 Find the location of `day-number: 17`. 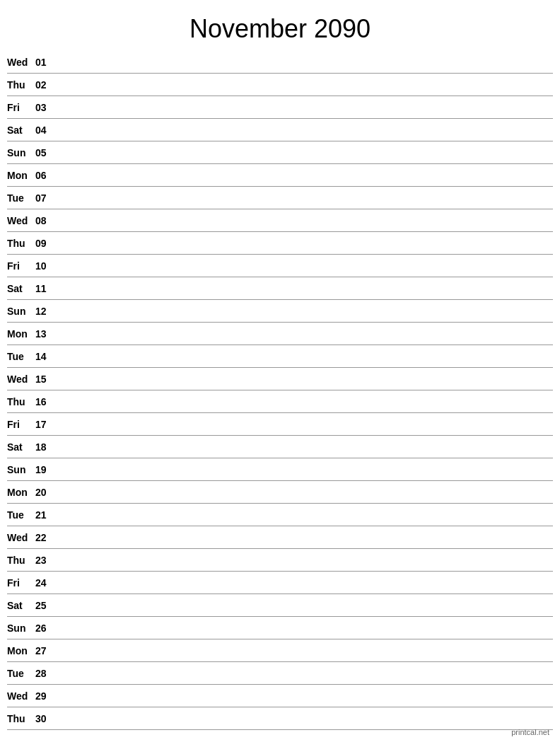

day-number: 17 is located at coordinates (45, 424).